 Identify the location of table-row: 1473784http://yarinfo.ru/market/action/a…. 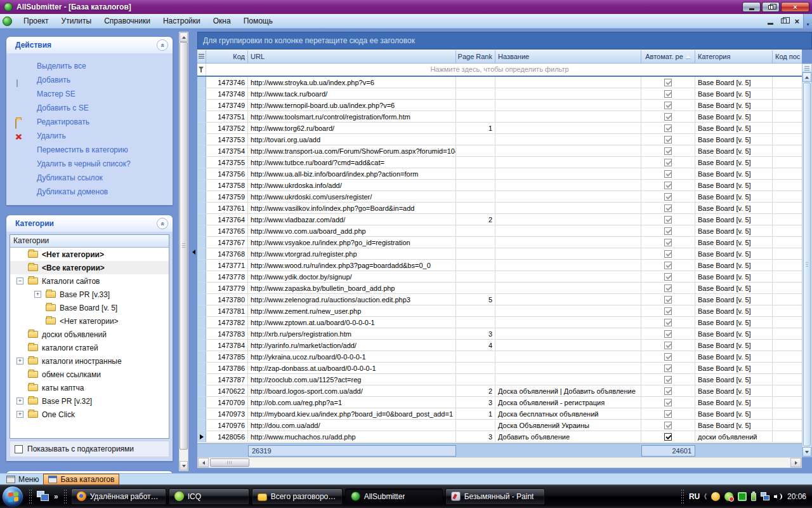
(500, 345).